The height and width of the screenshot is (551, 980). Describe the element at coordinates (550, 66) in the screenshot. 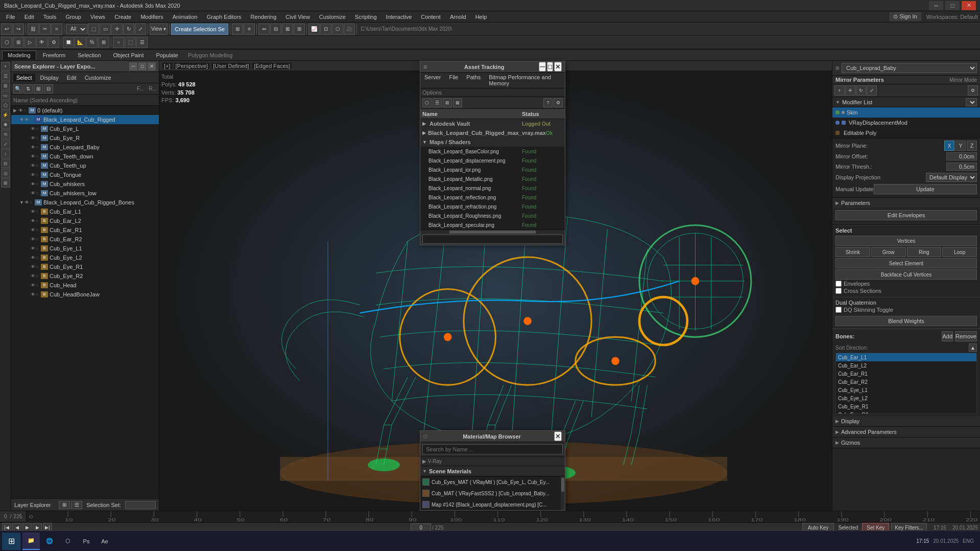

I see `at-maximize: □` at that location.